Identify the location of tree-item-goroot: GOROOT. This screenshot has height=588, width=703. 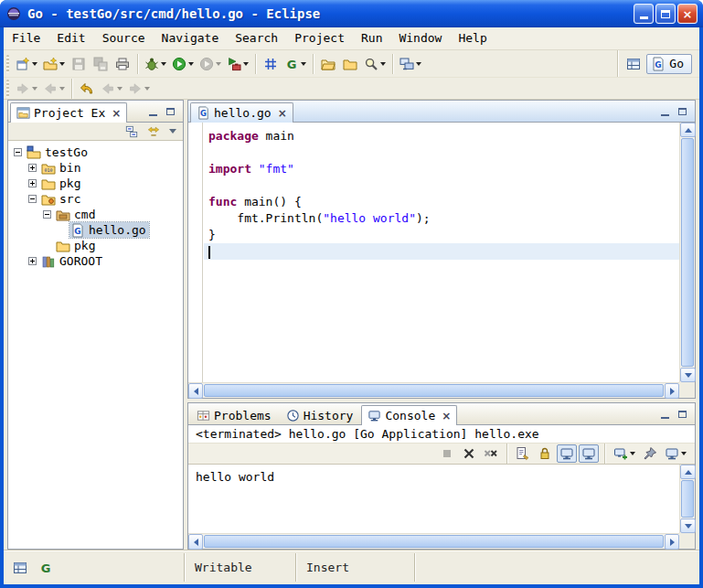
(95, 262).